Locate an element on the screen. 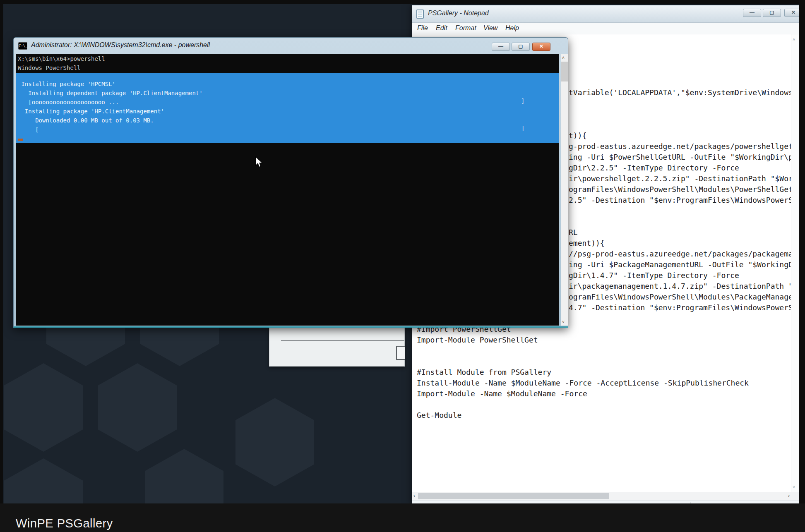 This screenshot has width=805, height=532. cmd-titlebar: C:\_ Administrator: X:\WINDOWS\system32\… is located at coordinates (291, 46).